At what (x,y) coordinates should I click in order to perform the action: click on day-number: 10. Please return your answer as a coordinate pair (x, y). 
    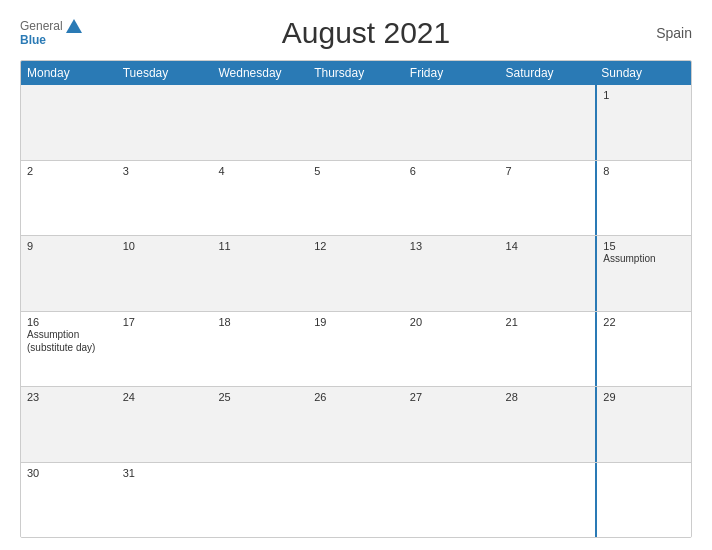
    Looking at the image, I should click on (165, 246).